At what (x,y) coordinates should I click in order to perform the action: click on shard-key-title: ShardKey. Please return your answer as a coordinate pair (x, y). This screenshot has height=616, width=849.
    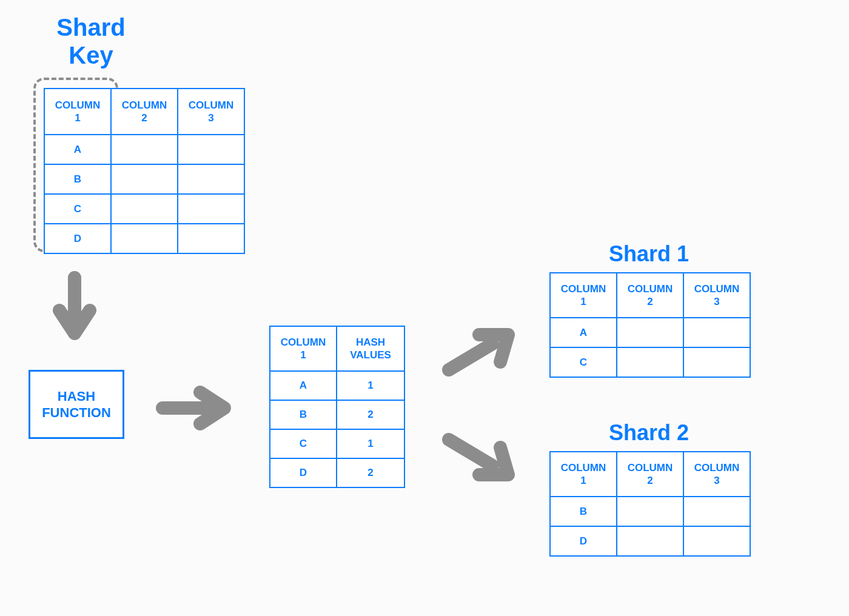
    Looking at the image, I should click on (91, 41).